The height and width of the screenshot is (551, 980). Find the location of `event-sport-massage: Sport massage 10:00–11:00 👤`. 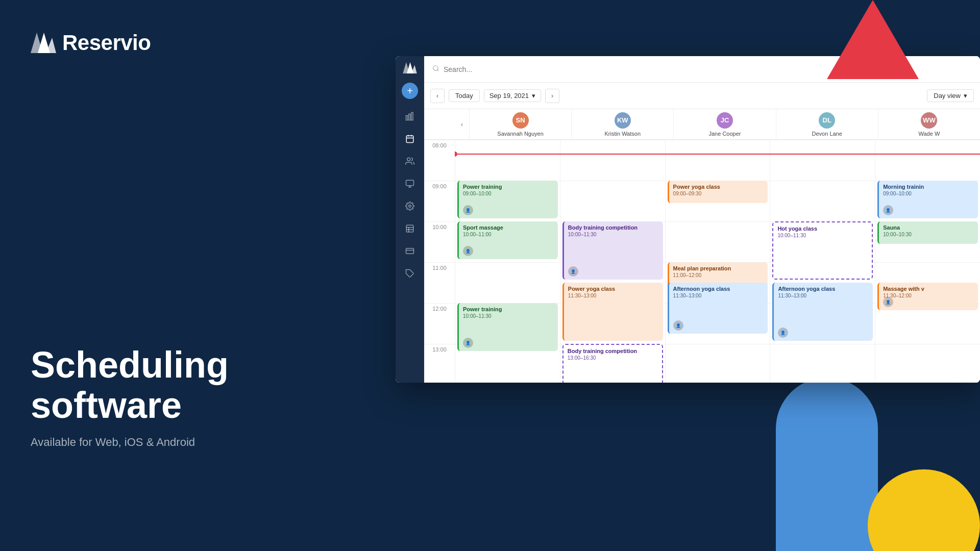

event-sport-massage: Sport massage 10:00–11:00 👤 is located at coordinates (507, 240).